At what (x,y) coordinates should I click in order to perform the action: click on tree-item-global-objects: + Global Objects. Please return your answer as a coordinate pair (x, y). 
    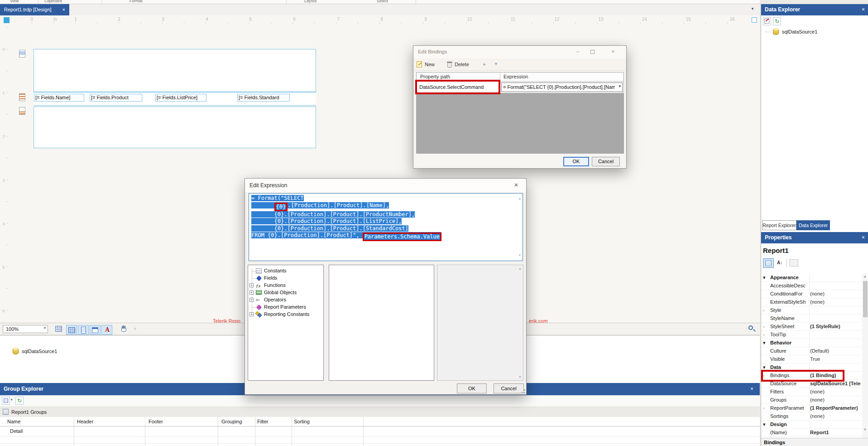
    Looking at the image, I should click on (284, 293).